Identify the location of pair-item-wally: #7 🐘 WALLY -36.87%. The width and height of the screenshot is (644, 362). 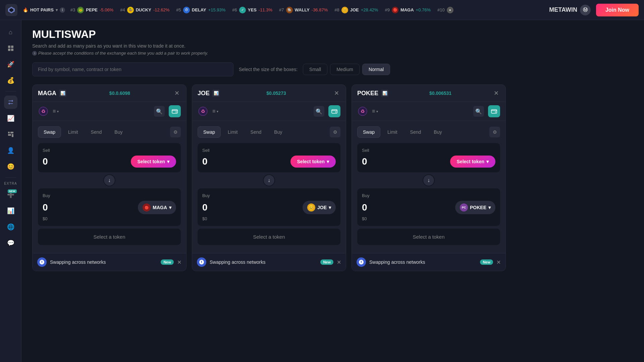
(303, 10).